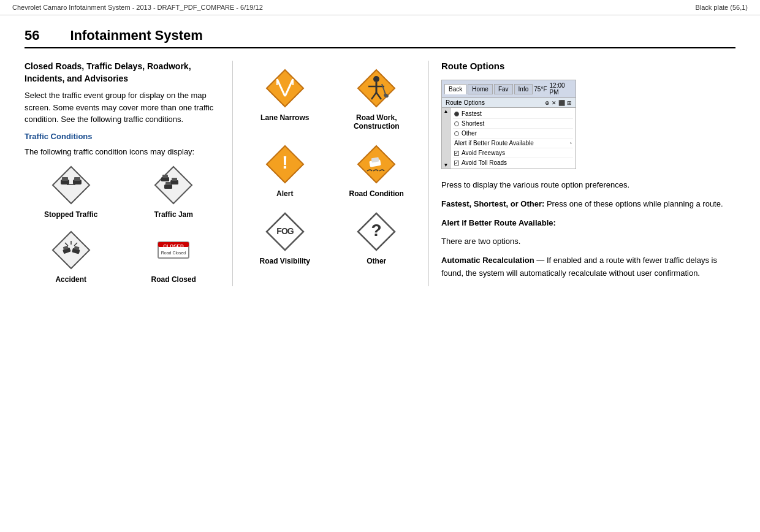 Image resolution: width=760 pixels, height=532 pixels. Describe the element at coordinates (457, 114) in the screenshot. I see `radio-fastest` at that location.